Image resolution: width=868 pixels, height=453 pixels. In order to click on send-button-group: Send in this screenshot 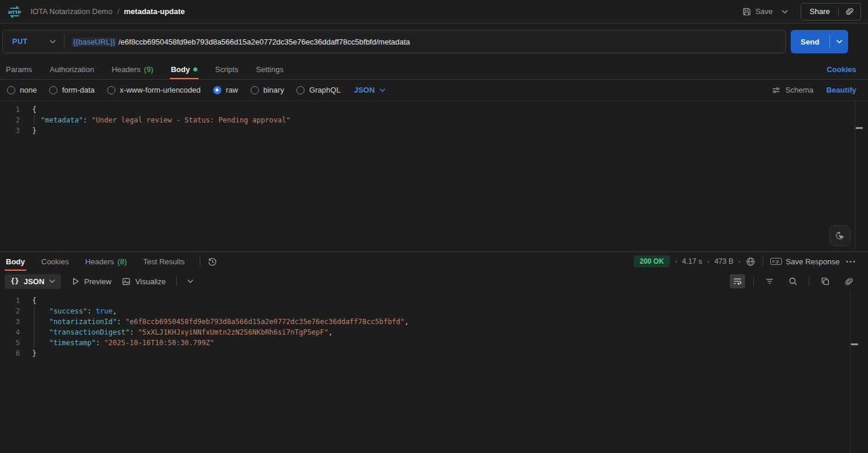, I will do `click(819, 42)`.